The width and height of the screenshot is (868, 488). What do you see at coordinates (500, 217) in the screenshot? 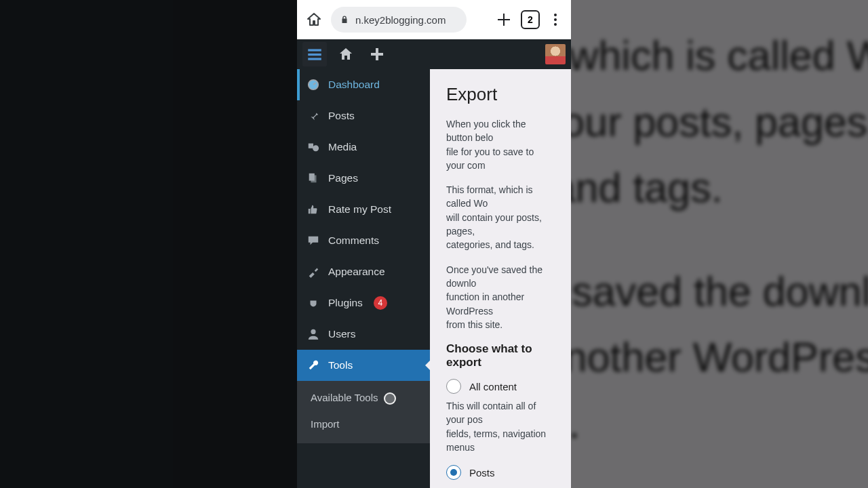
I see `export-intro-2: This format, which is called Wowill cont…` at bounding box center [500, 217].